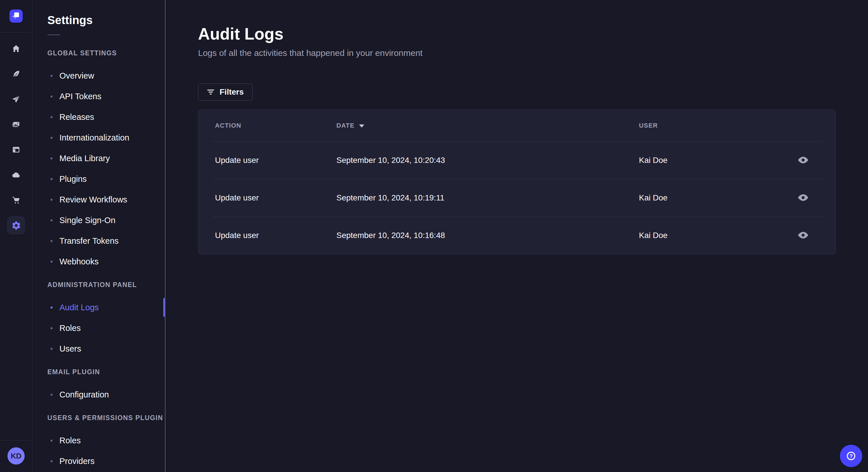 Image resolution: width=868 pixels, height=472 pixels. I want to click on cell-date: September 10, 2024, 10:20:43, so click(488, 160).